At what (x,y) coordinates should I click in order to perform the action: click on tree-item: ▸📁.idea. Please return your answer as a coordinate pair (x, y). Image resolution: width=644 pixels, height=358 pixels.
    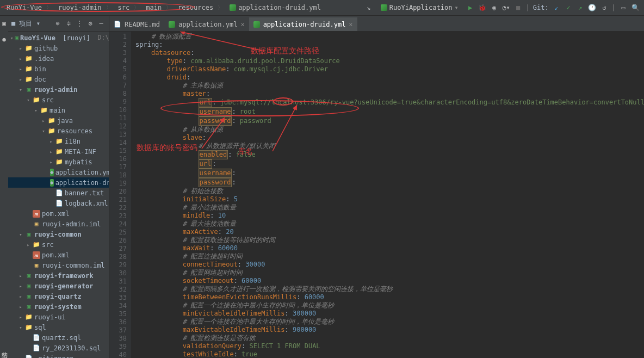
    Looking at the image, I should click on (59, 59).